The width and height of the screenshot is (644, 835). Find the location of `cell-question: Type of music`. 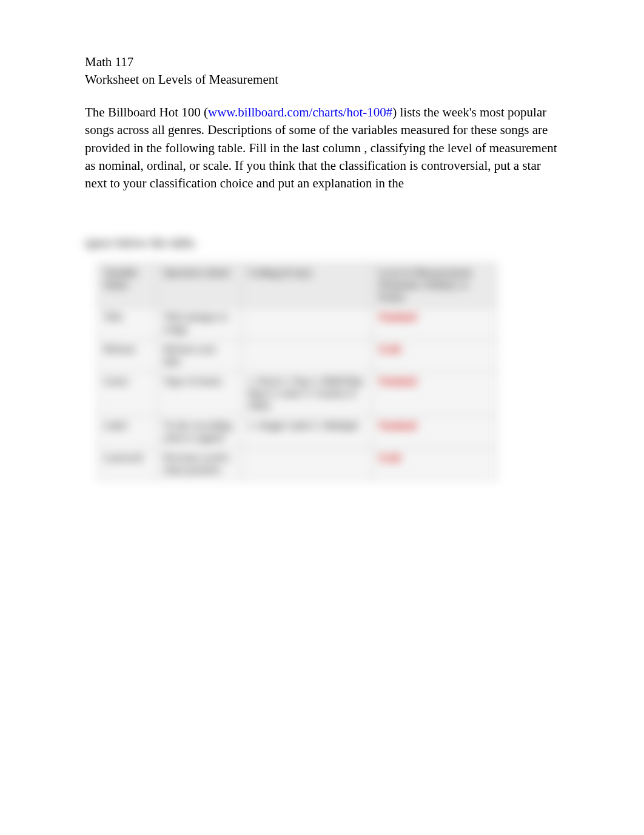

cell-question: Type of music is located at coordinates (200, 394).